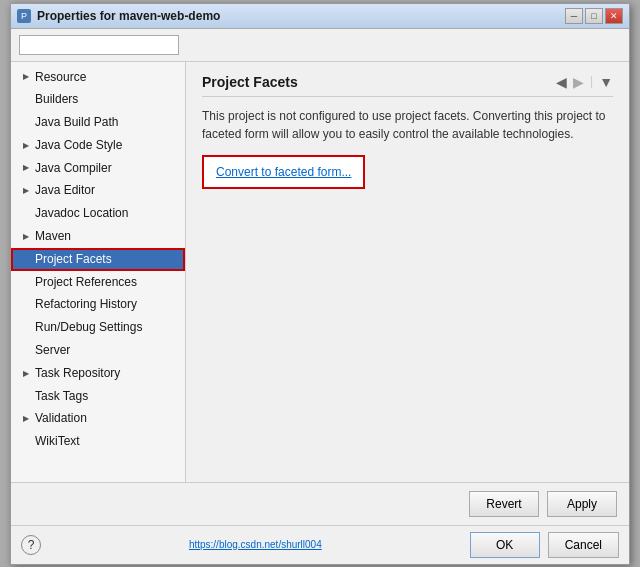 The height and width of the screenshot is (567, 640). I want to click on divider, so click(408, 96).